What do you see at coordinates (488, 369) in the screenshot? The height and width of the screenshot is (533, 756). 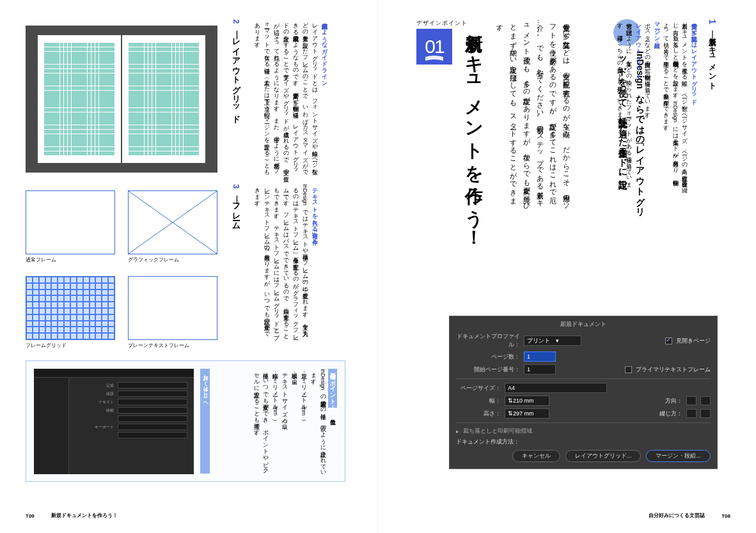 I see `start-page-label: 開始ページ番号：` at bounding box center [488, 369].